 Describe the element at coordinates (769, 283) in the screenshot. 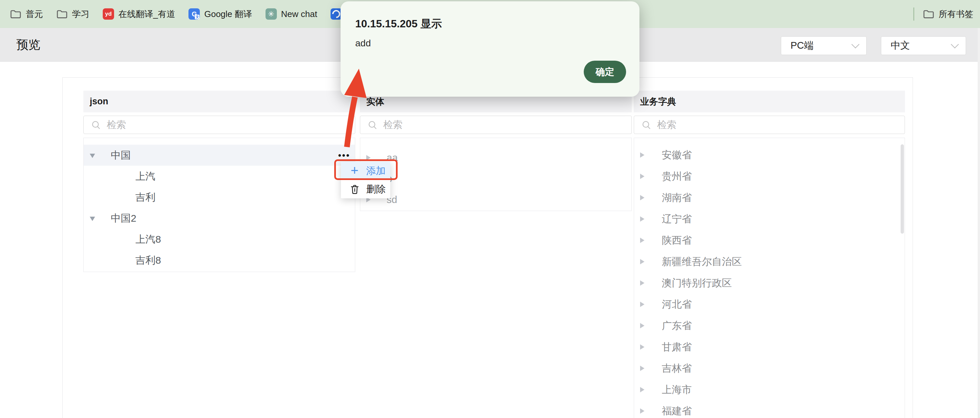

I see `dictionary-item: 澳门特别行政区` at that location.